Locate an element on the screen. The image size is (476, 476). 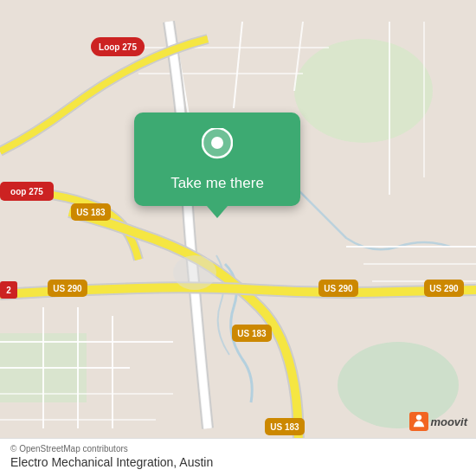
moovit-branding: moovit is located at coordinates (438, 421).